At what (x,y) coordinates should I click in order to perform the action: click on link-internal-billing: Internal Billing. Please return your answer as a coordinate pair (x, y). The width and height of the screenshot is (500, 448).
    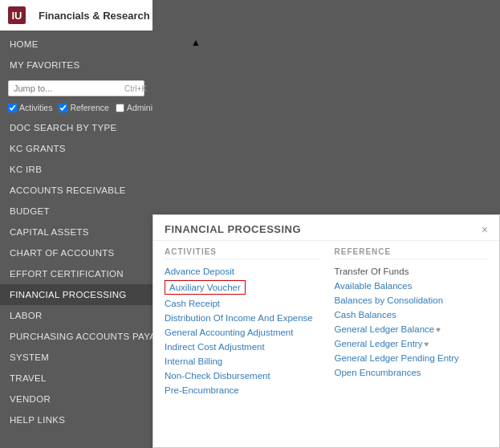
    Looking at the image, I should click on (242, 361).